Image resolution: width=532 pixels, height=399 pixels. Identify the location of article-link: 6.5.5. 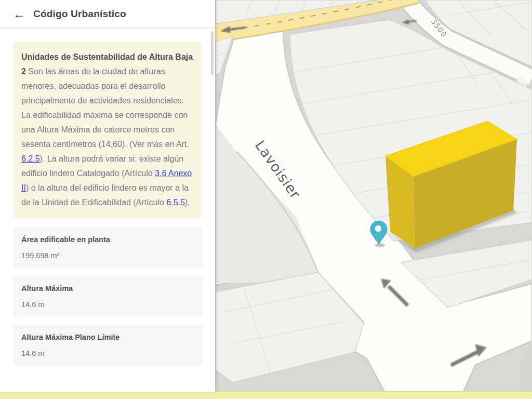
(176, 203).